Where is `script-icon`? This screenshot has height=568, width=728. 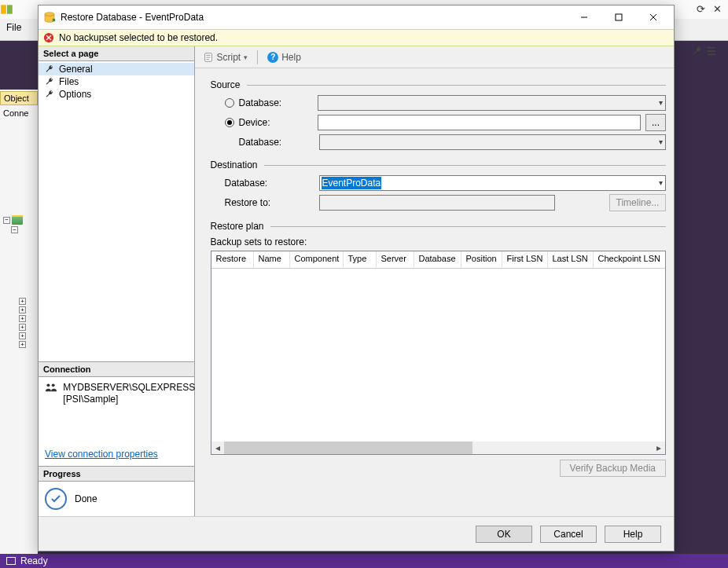
script-icon is located at coordinates (208, 57).